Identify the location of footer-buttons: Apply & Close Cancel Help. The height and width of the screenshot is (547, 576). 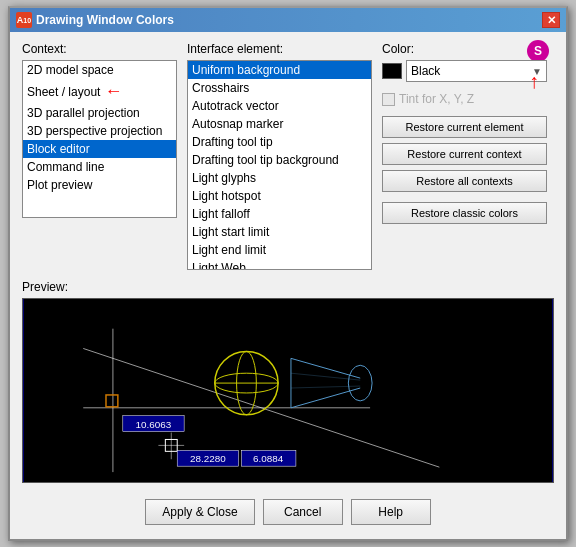
(288, 511).